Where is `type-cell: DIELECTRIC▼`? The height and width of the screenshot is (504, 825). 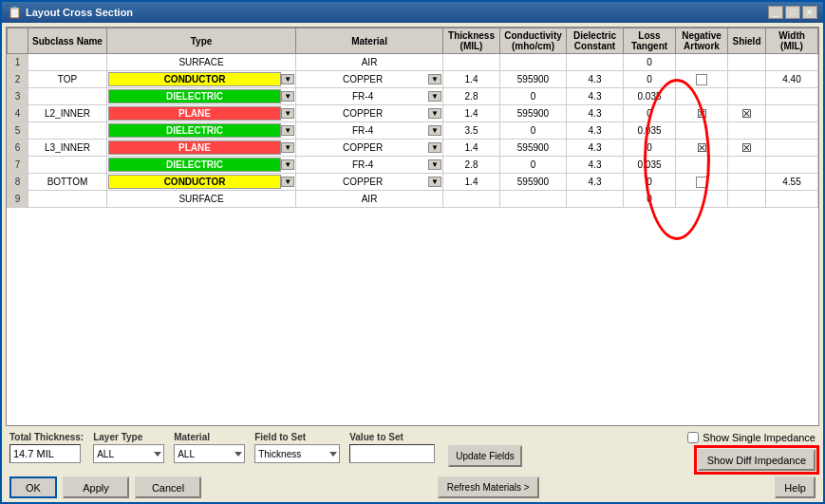
type-cell: DIELECTRIC▼ is located at coordinates (201, 131).